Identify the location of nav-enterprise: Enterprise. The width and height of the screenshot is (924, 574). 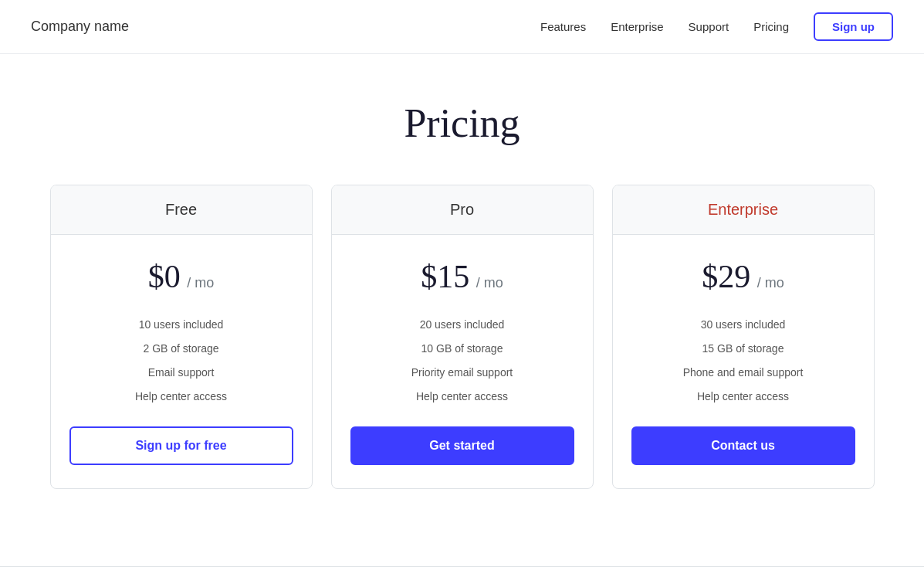
(637, 26).